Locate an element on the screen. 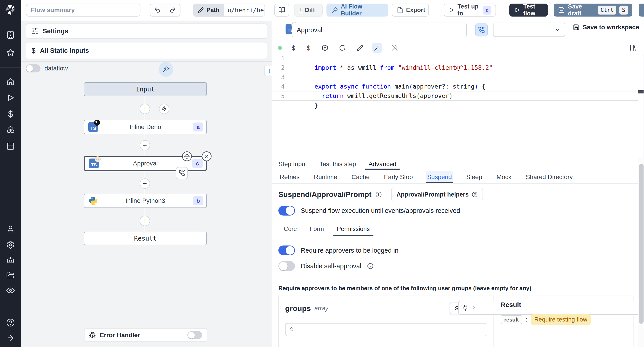 The height and width of the screenshot is (347, 644). save-icon is located at coordinates (562, 10).